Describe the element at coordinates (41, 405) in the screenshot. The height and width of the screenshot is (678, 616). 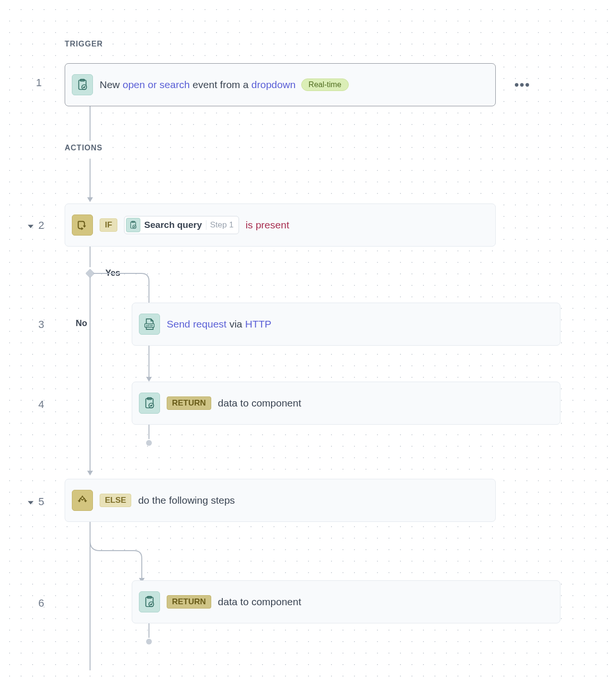
I see `step-number-4: 4` at that location.